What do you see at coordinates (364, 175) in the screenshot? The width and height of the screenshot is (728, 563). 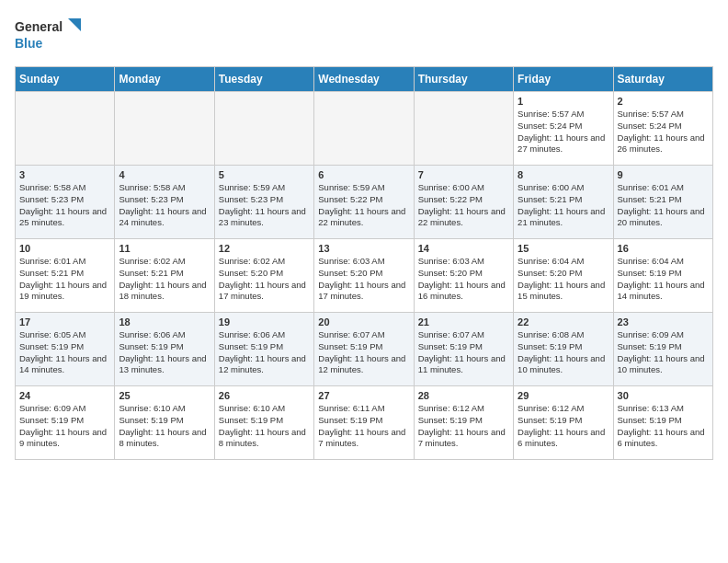 I see `day-number: 6` at bounding box center [364, 175].